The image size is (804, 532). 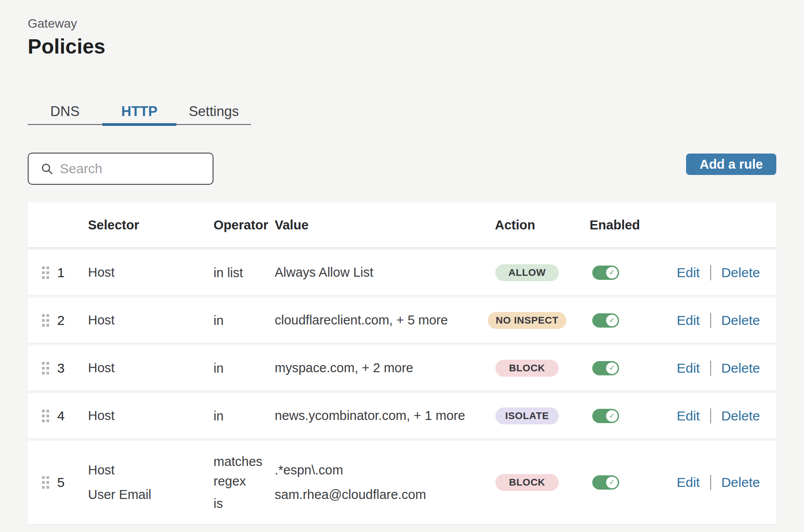 I want to click on selector-value: User Email, so click(x=151, y=495).